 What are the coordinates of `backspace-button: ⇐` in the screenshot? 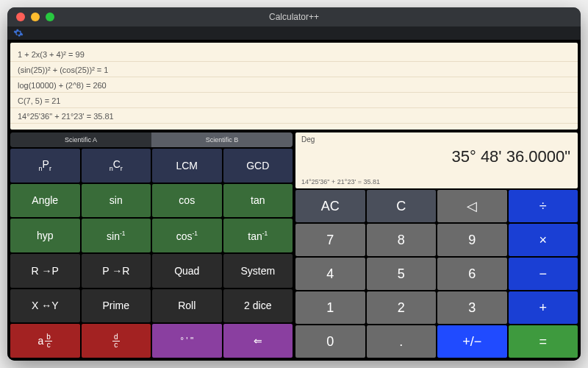 It's located at (259, 341).